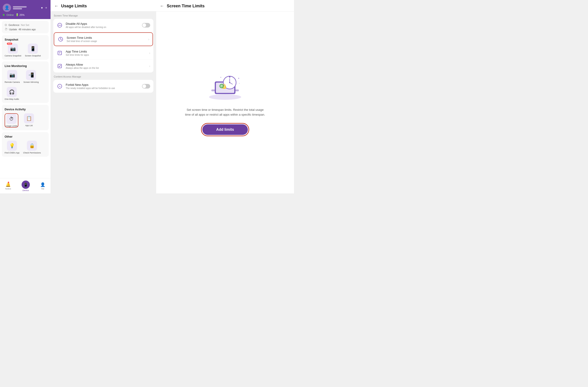 Image resolution: width=588 pixels, height=387 pixels. Describe the element at coordinates (106, 38) in the screenshot. I see `screen-time-limits-title: Screen Time Limits` at that location.